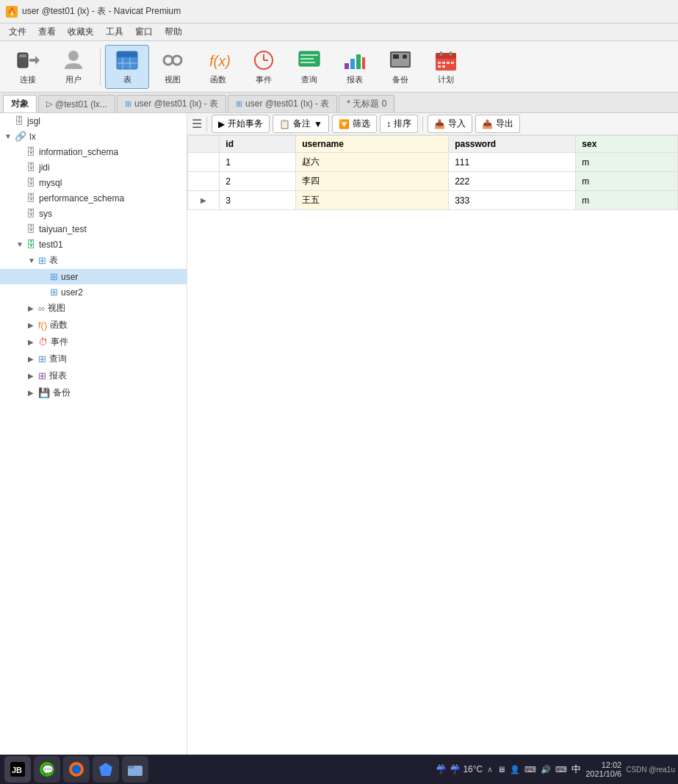 Image resolution: width=678 pixels, height=784 pixels. Describe the element at coordinates (446, 79) in the screenshot. I see `schedule-label: 计划` at that location.